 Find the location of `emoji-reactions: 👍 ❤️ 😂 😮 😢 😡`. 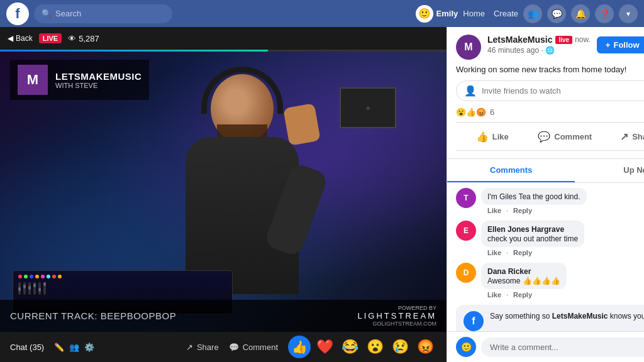

emoji-reactions: 👍 ❤️ 😂 😮 😢 😡 is located at coordinates (362, 347).